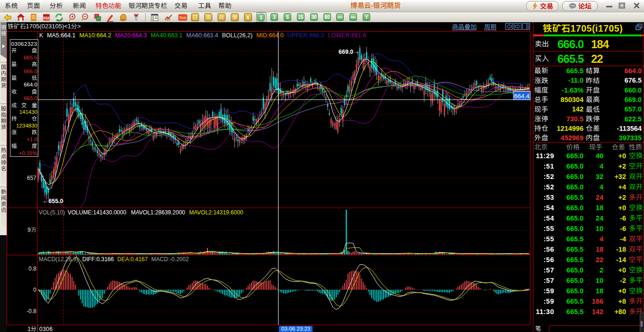 The image size is (644, 332). Describe the element at coordinates (349, 52) in the screenshot. I see `svg-text: 669.0→` at that location.